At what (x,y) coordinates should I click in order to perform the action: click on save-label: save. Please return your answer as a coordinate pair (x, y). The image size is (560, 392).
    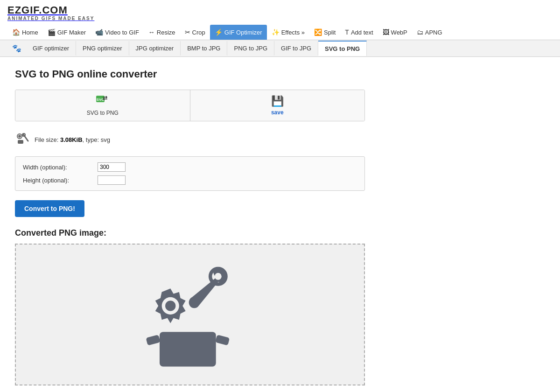
    Looking at the image, I should click on (277, 112).